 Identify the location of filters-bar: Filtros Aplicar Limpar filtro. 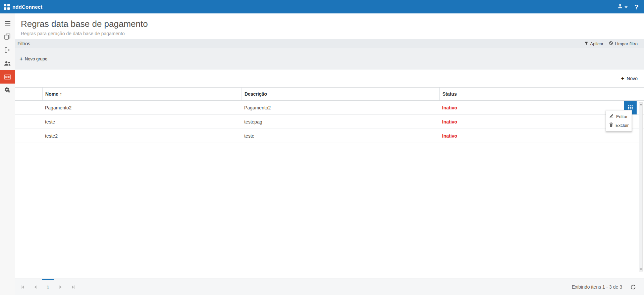
(329, 44).